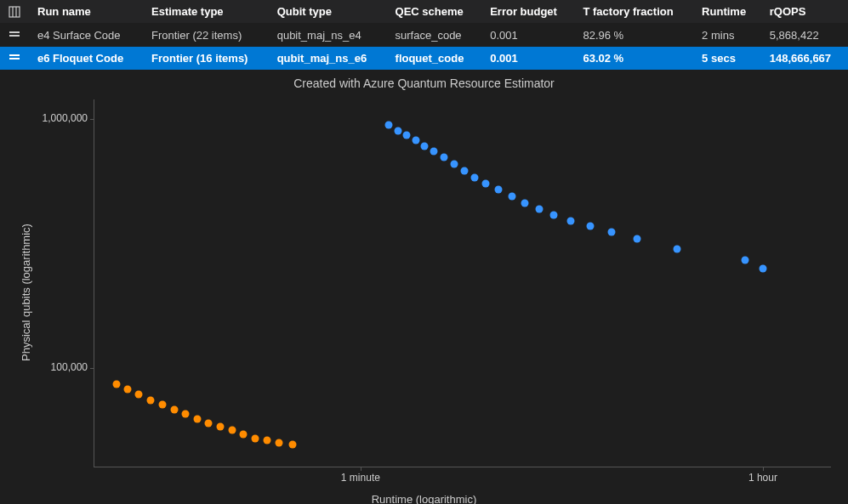  What do you see at coordinates (361, 478) in the screenshot?
I see `x-tick-label: 1 minute` at bounding box center [361, 478].